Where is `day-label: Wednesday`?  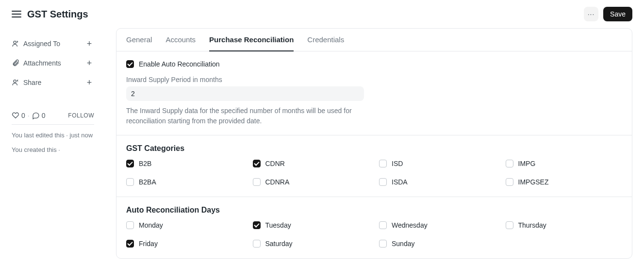 day-label: Wednesday is located at coordinates (410, 225).